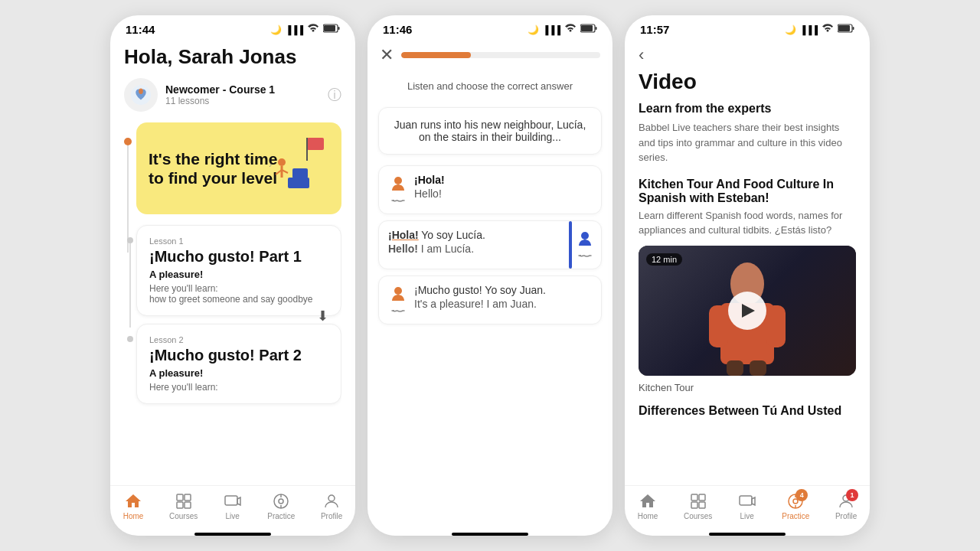 The width and height of the screenshot is (980, 551). I want to click on nav-profile-3: 1 Profile, so click(846, 507).